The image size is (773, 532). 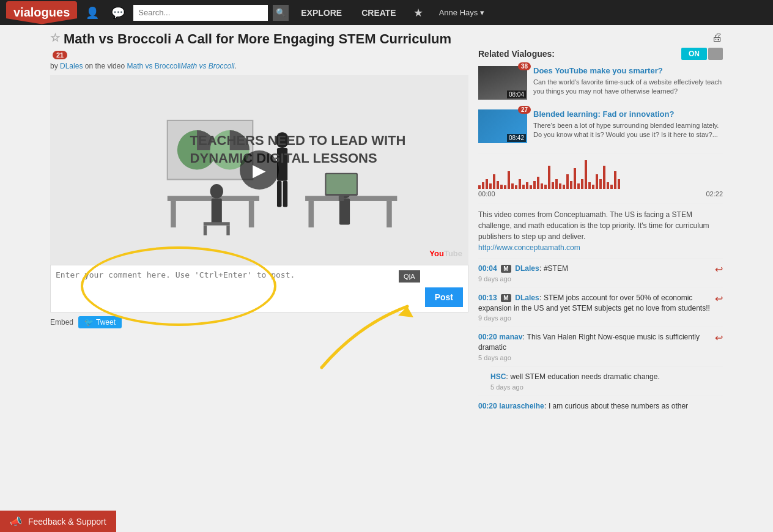 What do you see at coordinates (62, 322) in the screenshot?
I see `embed-link: Embed` at bounding box center [62, 322].